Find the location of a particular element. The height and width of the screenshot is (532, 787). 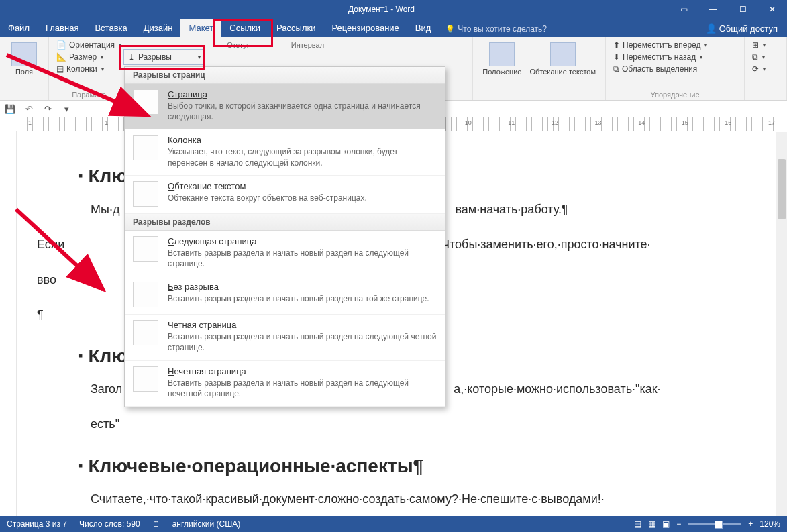

tell-me: Что вы хотите сделать? is located at coordinates (496, 29).